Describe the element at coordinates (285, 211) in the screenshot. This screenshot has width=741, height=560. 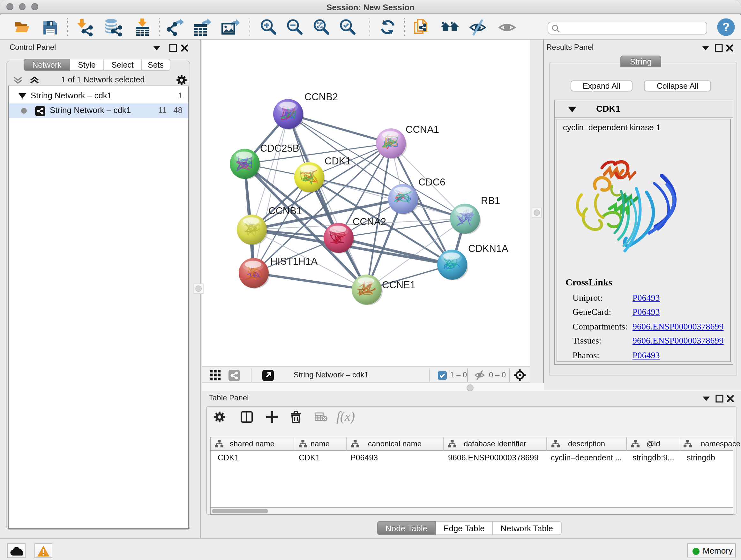
I see `svg-text: CCNB1` at that location.